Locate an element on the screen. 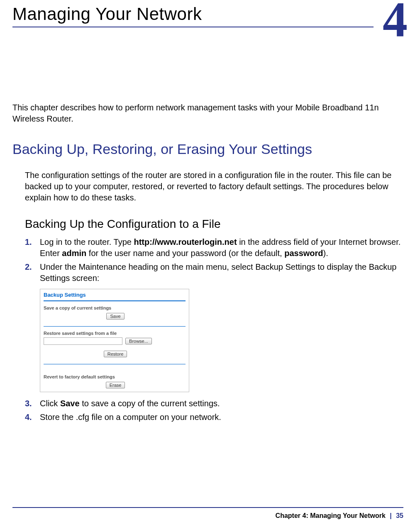 The height and width of the screenshot is (532, 420). save-button: Save is located at coordinates (115, 316).